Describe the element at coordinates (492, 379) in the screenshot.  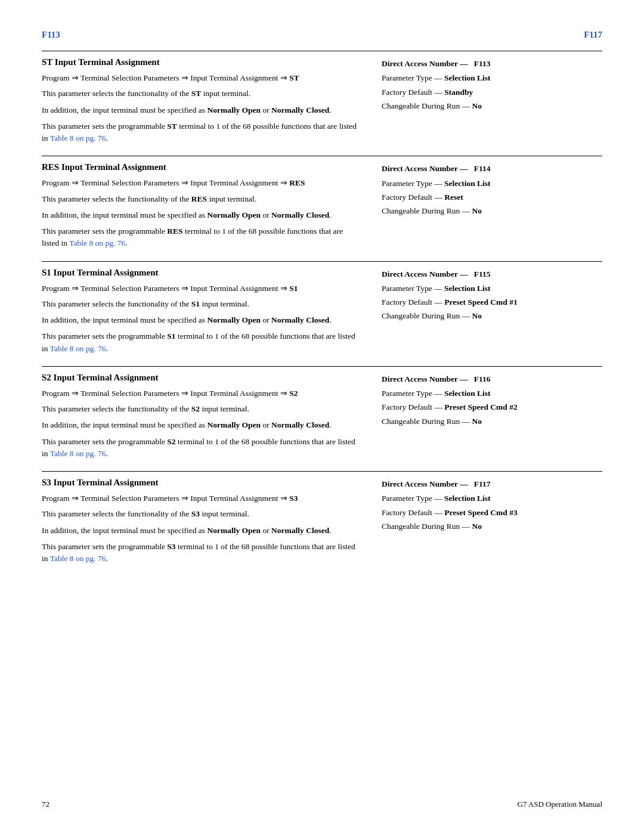
I see `direct-access-s2: Direct Access Number — F116` at that location.